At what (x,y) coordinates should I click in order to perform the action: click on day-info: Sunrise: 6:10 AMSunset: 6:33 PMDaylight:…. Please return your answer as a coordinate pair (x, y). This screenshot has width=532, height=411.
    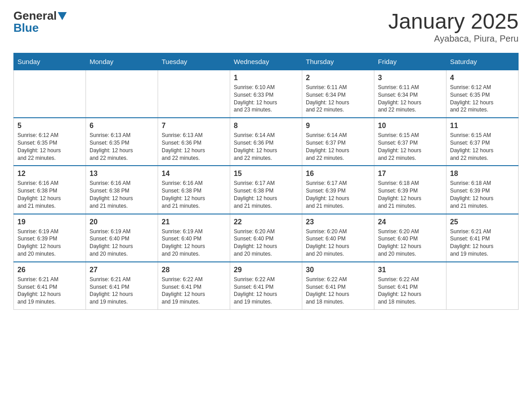
    Looking at the image, I should click on (266, 98).